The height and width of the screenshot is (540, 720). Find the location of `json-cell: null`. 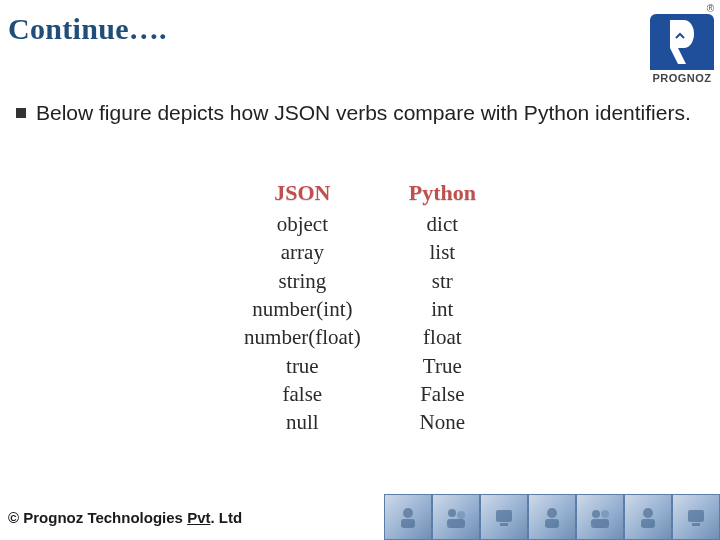

json-cell: null is located at coordinates (302, 422).